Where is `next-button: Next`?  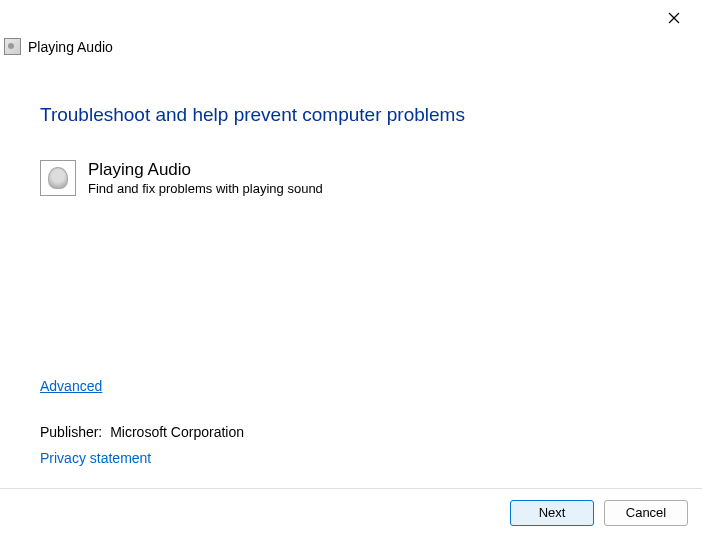
next-button: Next is located at coordinates (552, 513).